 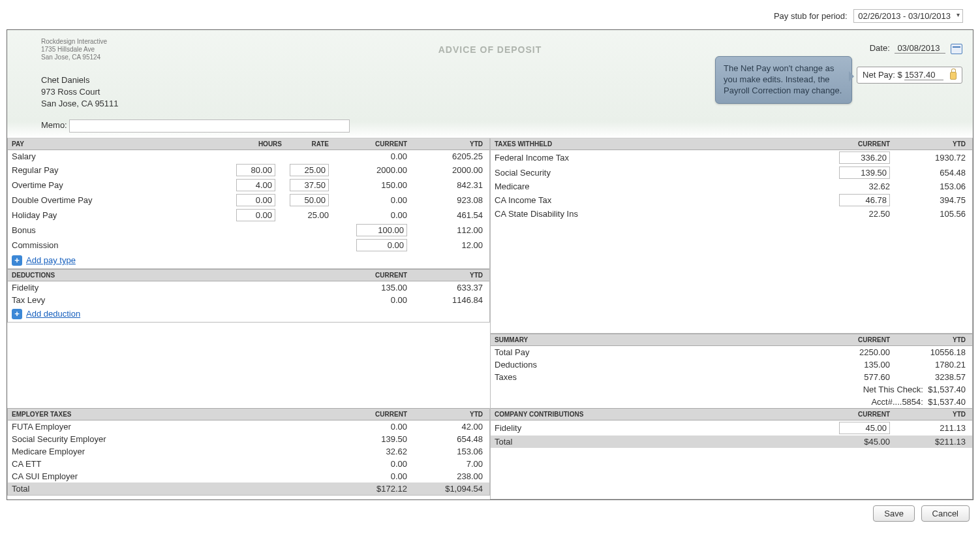 What do you see at coordinates (731, 441) in the screenshot?
I see `company-contrib-total: Total $45.00 $211.13` at bounding box center [731, 441].